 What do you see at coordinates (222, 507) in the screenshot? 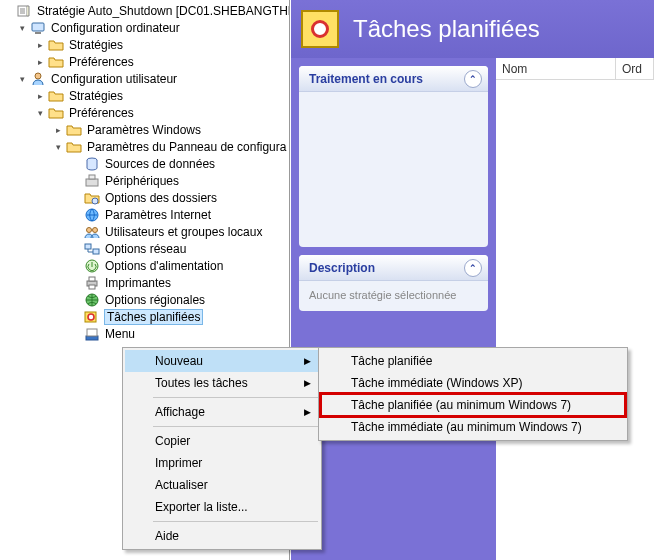
I see `ctx-exporter: Exporter la liste...` at bounding box center [222, 507].